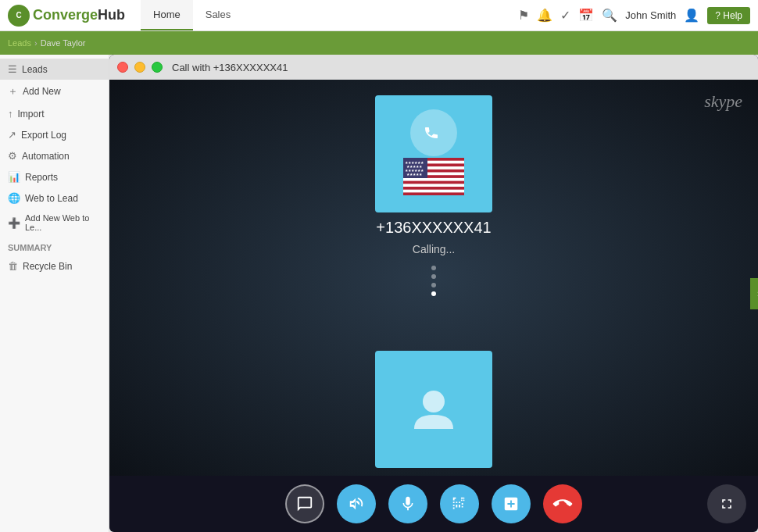 Image resolution: width=758 pixels, height=532 pixels. Describe the element at coordinates (586, 16) in the screenshot. I see `calendar-icon: 📅` at that location.